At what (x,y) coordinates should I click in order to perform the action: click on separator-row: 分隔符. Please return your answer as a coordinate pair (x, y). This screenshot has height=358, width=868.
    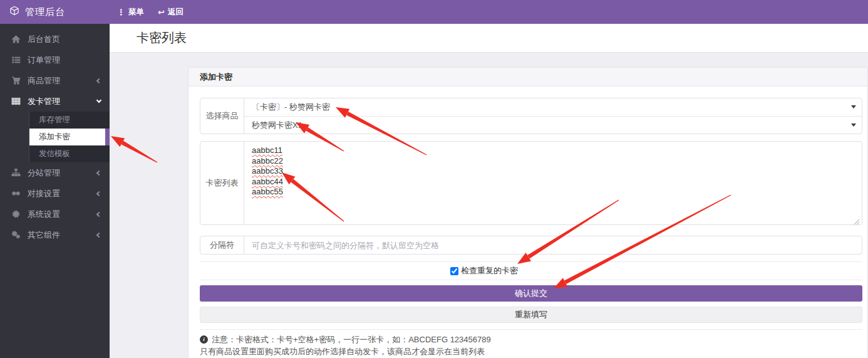
    Looking at the image, I should click on (531, 245).